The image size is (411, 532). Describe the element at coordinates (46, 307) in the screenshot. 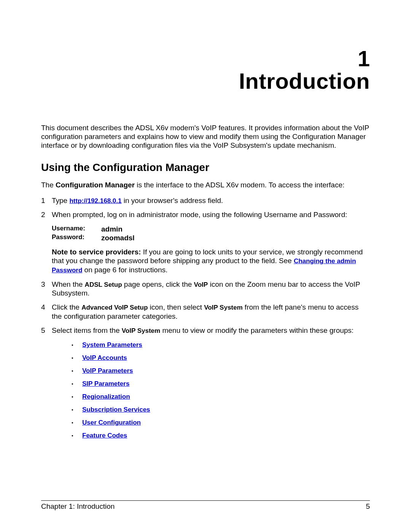

I see `step-number: 4` at that location.